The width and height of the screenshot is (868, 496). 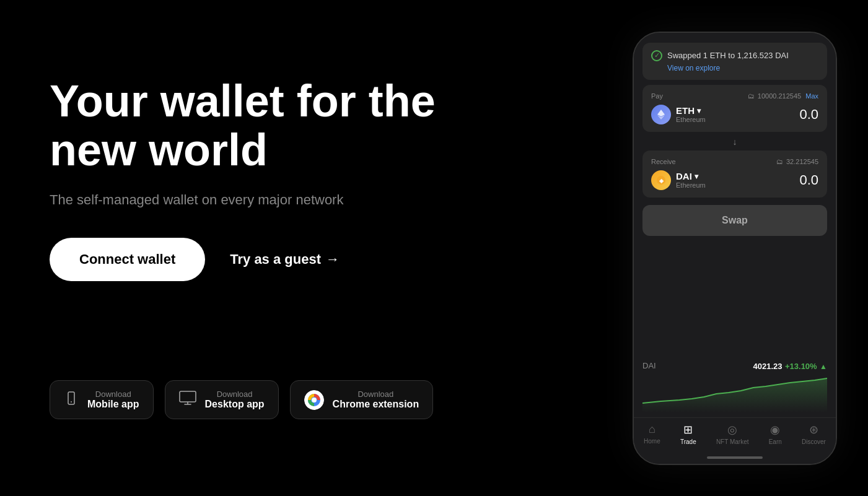 What do you see at coordinates (735, 386) in the screenshot?
I see `chart-area: DAI 4021.23 +13.10% ▲` at bounding box center [735, 386].